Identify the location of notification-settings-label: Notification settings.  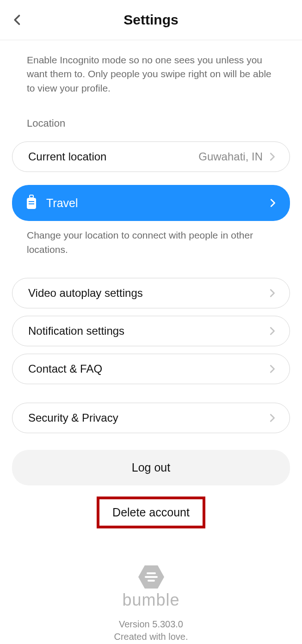
(76, 331).